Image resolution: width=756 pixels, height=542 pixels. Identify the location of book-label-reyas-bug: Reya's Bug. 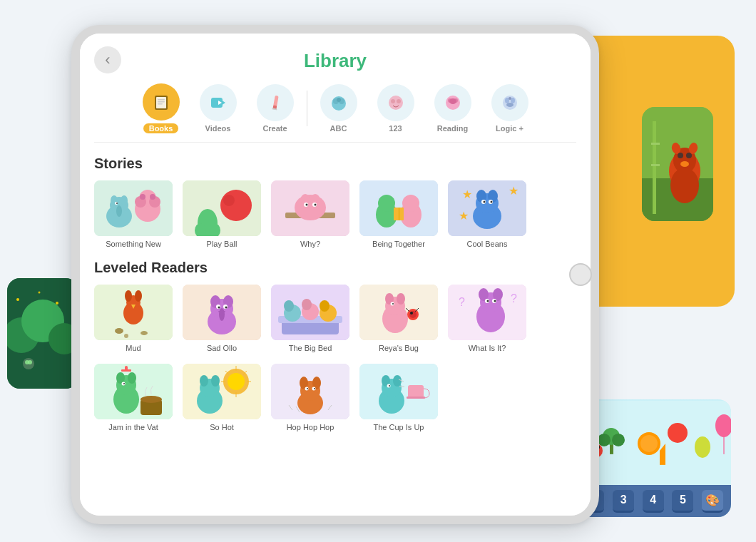
(399, 348).